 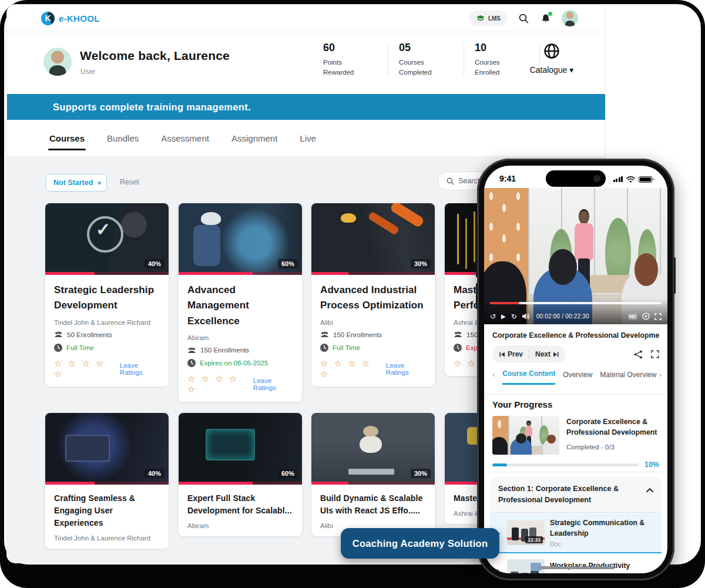 What do you see at coordinates (511, 354) in the screenshot?
I see `prev-button: Prev` at bounding box center [511, 354].